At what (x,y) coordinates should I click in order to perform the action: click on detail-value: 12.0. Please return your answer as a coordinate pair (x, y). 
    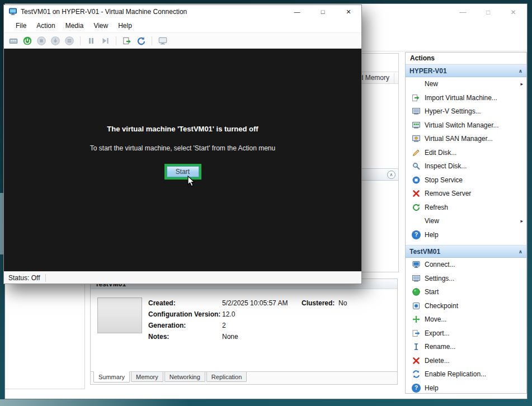
    Looking at the image, I should click on (228, 314).